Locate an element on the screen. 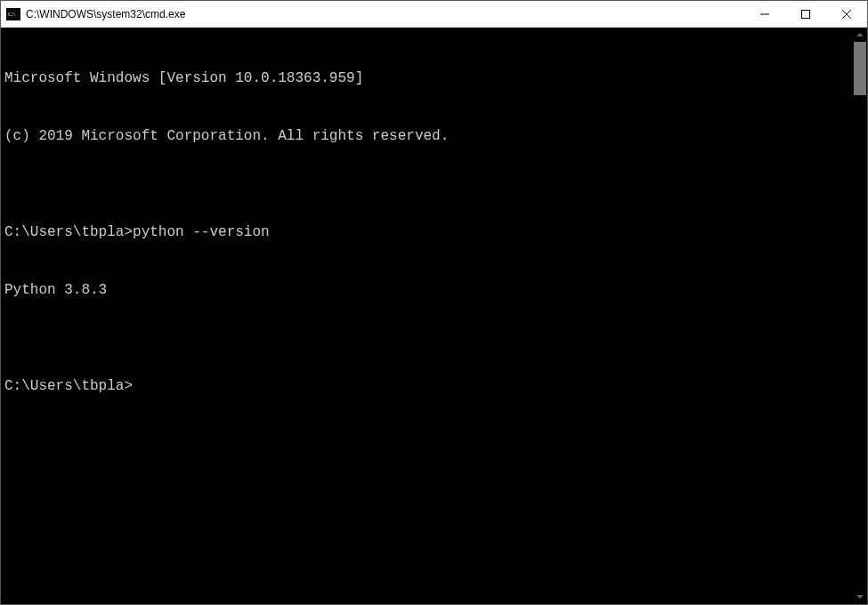 The height and width of the screenshot is (605, 868). scrollbar-track is located at coordinates (860, 316).